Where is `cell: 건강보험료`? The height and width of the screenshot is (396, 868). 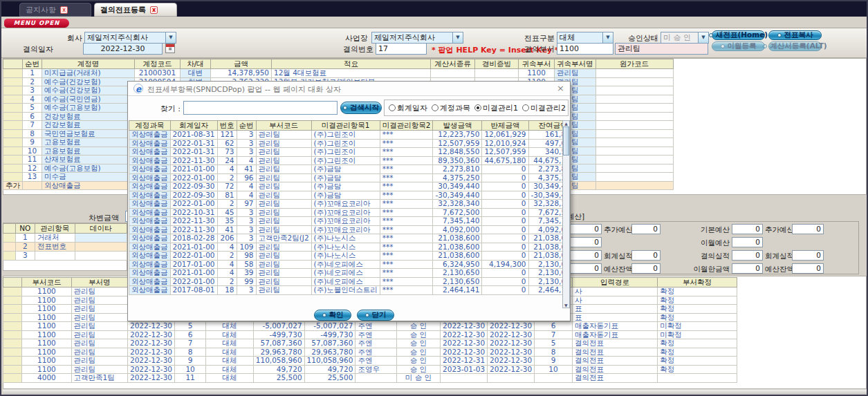
cell: 건강보험료 is located at coordinates (89, 126).